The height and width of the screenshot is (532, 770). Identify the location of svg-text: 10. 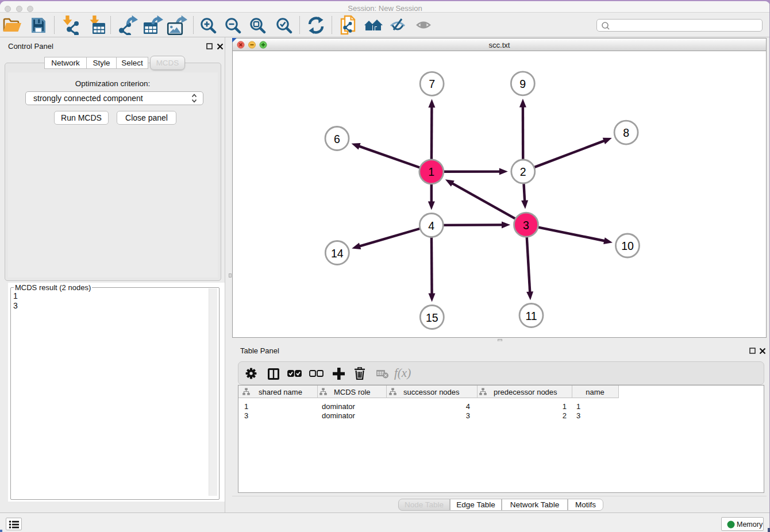
(627, 246).